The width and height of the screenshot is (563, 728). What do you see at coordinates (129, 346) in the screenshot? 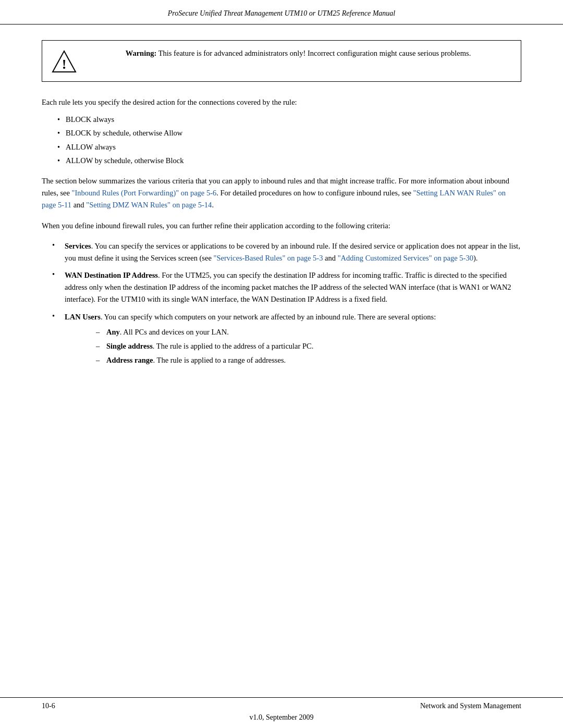
I see `single-term: Single address` at bounding box center [129, 346].